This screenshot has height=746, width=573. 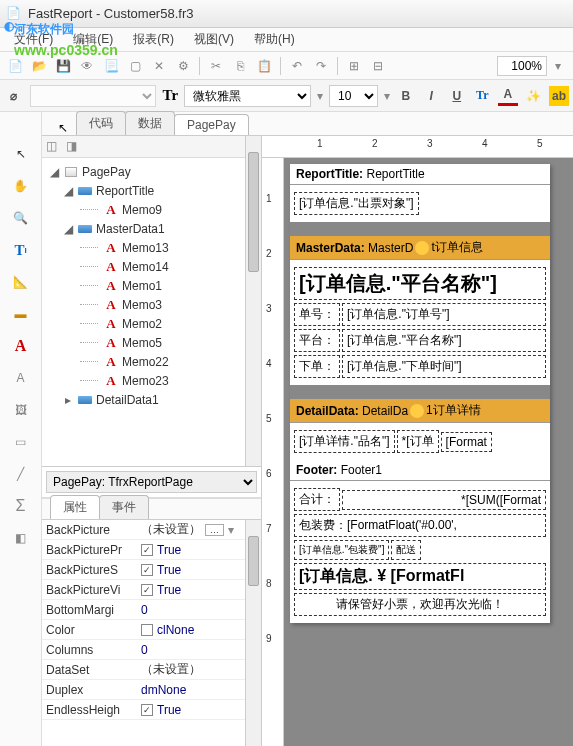 I want to click on save-icon: 💾, so click(x=63, y=66).